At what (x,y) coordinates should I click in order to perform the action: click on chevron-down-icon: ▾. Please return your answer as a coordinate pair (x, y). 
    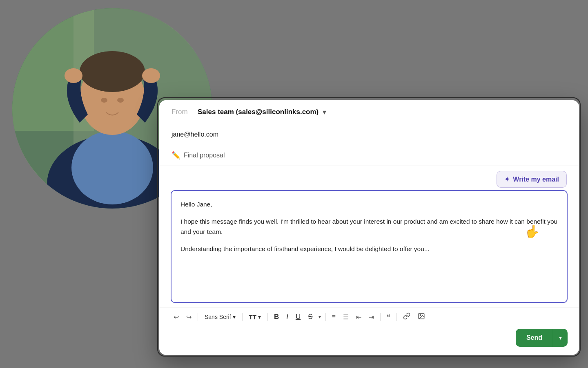
    Looking at the image, I should click on (324, 112).